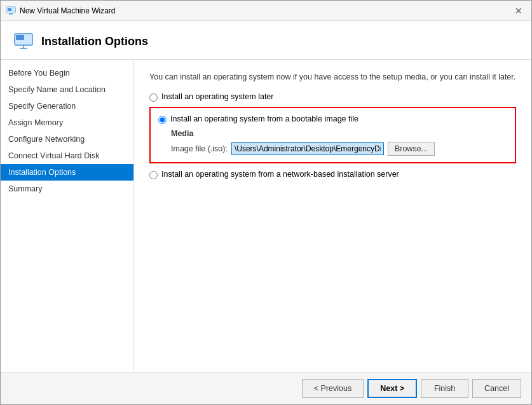  What do you see at coordinates (339, 142) in the screenshot?
I see `media-section: Media Image file (.iso): Browse...` at bounding box center [339, 142].